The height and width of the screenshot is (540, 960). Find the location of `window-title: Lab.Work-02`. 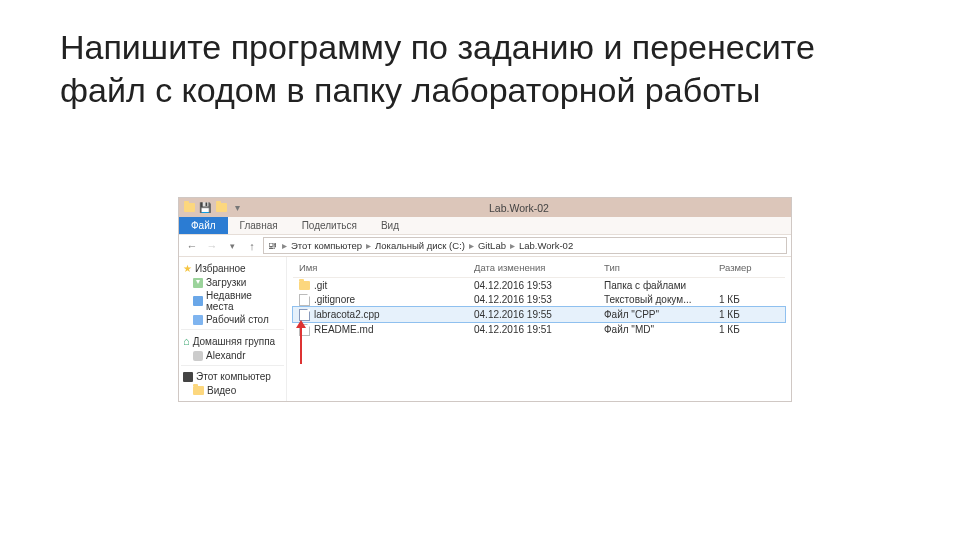

window-title: Lab.Work-02 is located at coordinates (519, 208).